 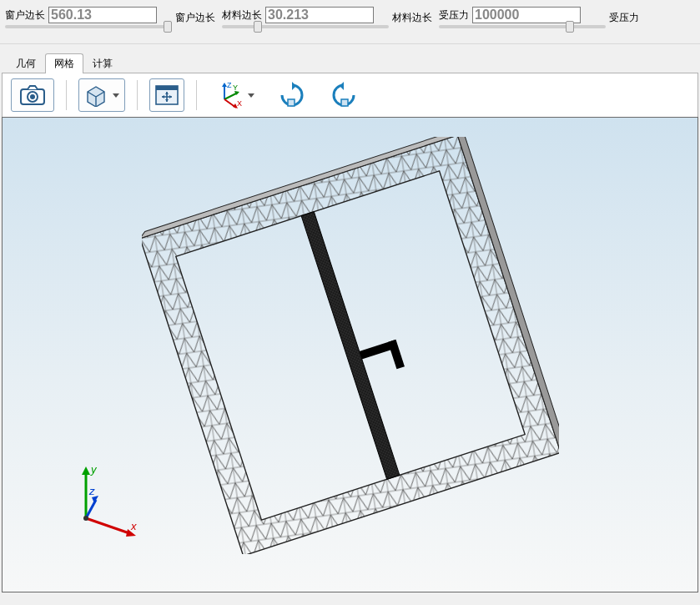 I want to click on pressure-slider, so click(x=522, y=27).